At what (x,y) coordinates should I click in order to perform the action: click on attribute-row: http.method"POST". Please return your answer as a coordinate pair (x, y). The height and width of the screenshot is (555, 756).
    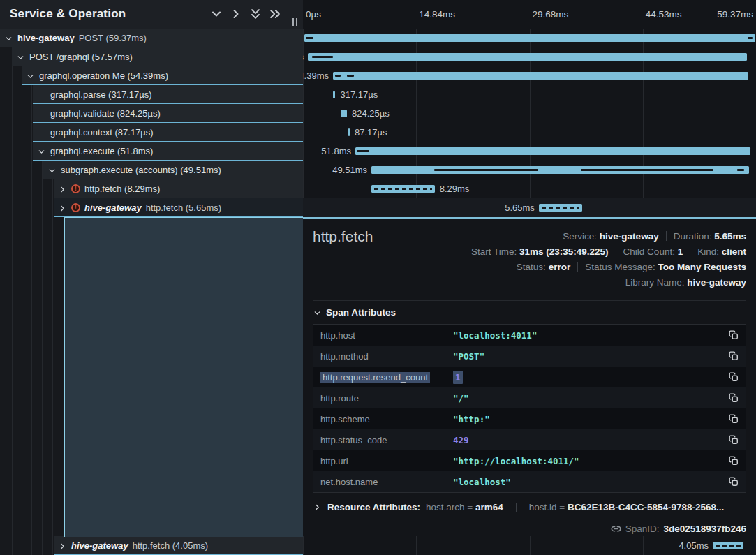
    Looking at the image, I should click on (529, 356).